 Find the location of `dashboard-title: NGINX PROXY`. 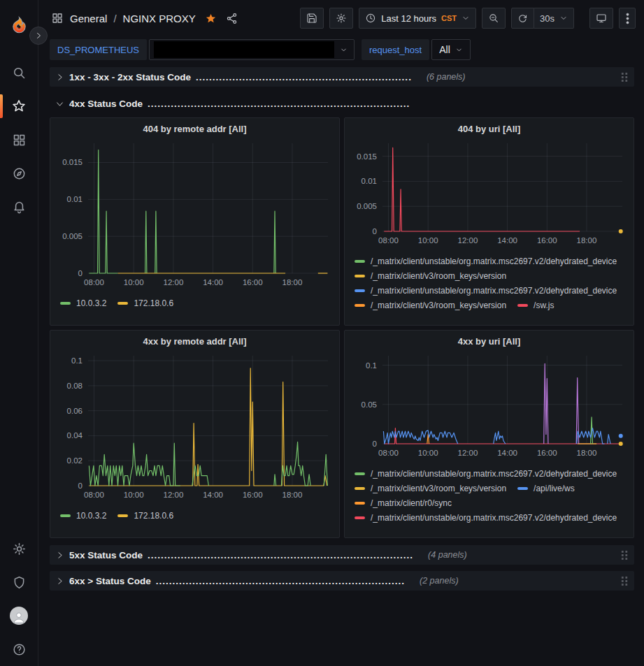

dashboard-title: NGINX PROXY is located at coordinates (159, 18).